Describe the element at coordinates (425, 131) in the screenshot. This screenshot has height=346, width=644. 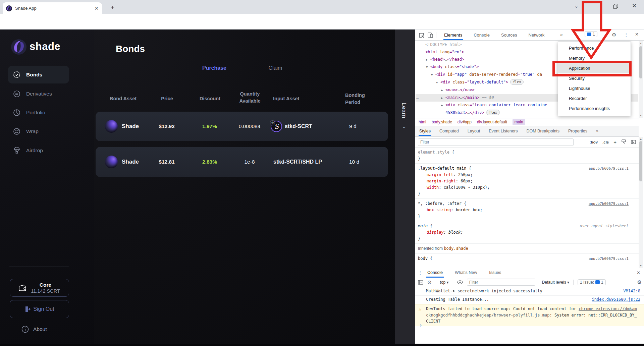
I see `styles-tab-styles: Styles` at that location.